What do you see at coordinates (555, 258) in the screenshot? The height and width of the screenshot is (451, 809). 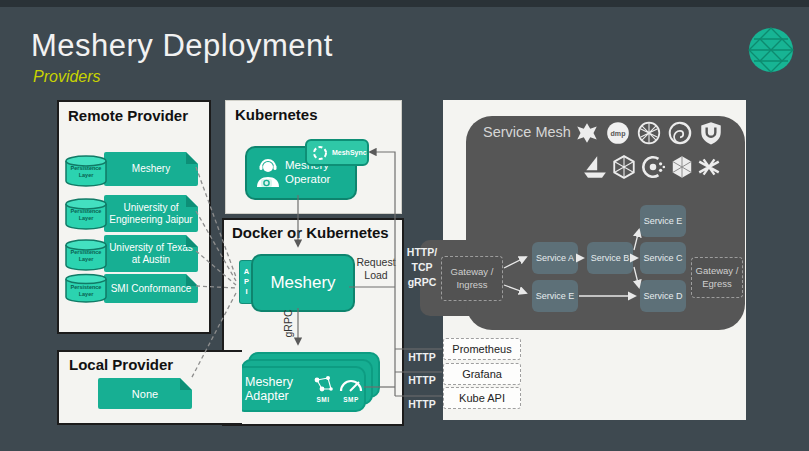 I see `service-a-box: Service A` at bounding box center [555, 258].